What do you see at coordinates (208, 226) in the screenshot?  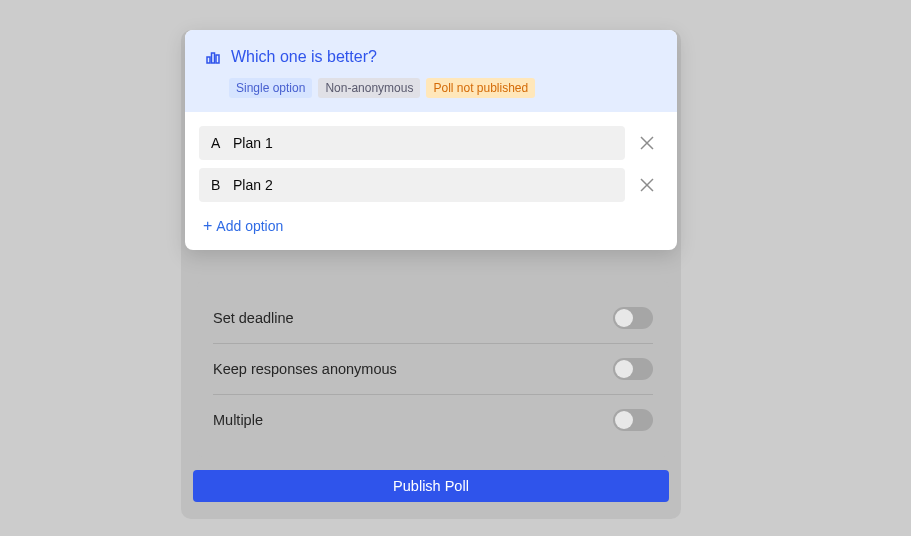 I see `plus-icon: +` at bounding box center [208, 226].